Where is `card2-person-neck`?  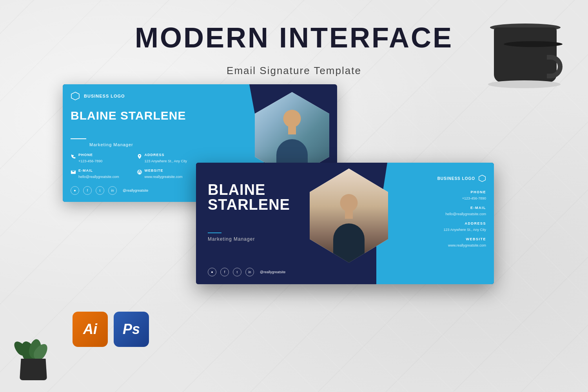
card2-person-neck is located at coordinates (349, 215).